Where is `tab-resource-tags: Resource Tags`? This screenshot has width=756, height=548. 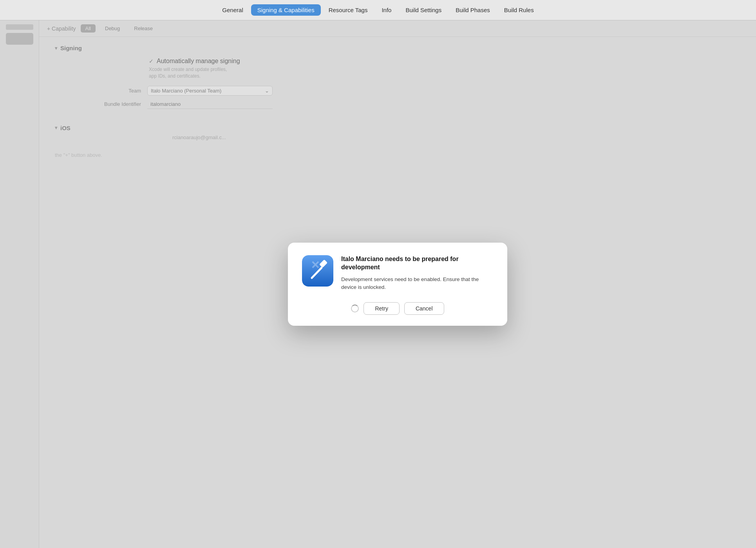
tab-resource-tags: Resource Tags is located at coordinates (348, 10).